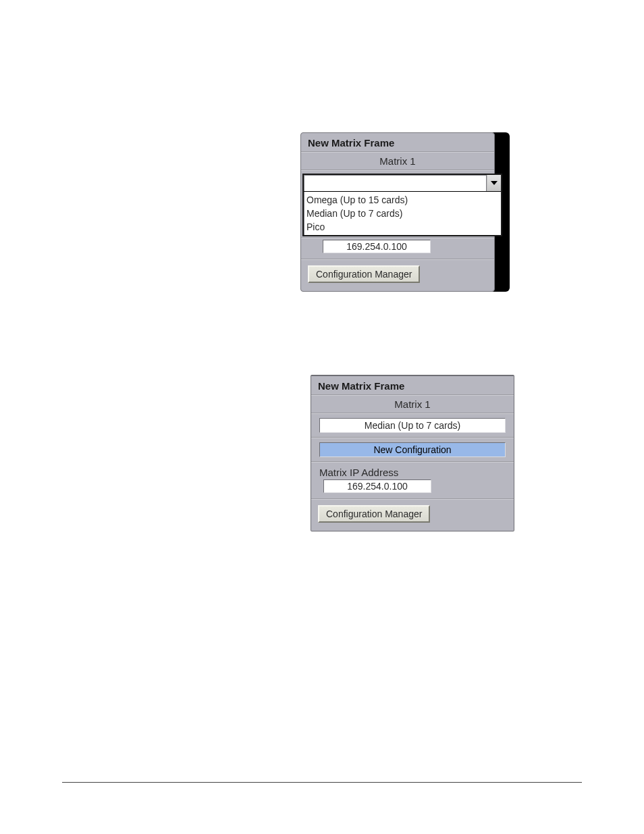 This screenshot has height=834, width=644. I want to click on frame-type-dropdown-list: Omega (Up to 15 cards) Median (Up to 7 c…, so click(402, 213).